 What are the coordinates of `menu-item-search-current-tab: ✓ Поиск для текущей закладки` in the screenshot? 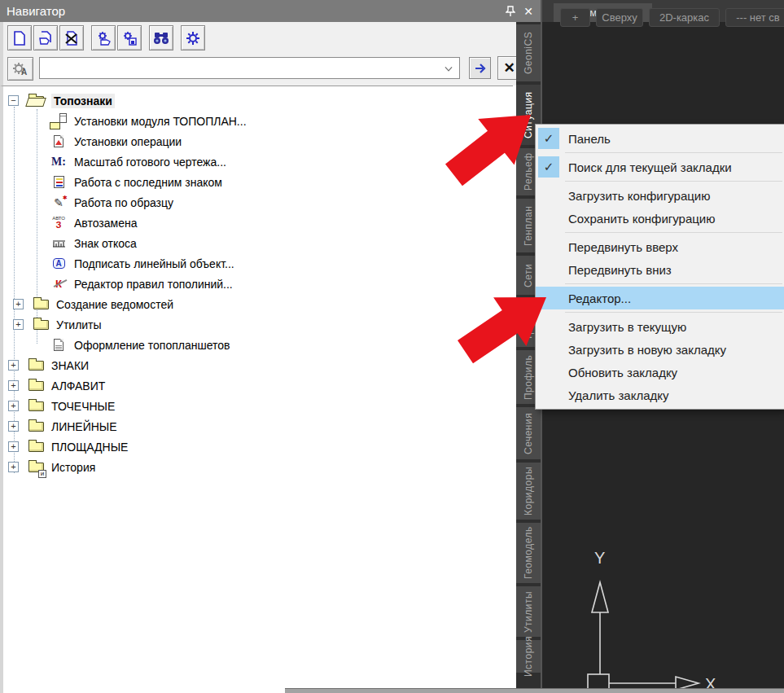 It's located at (659, 167).